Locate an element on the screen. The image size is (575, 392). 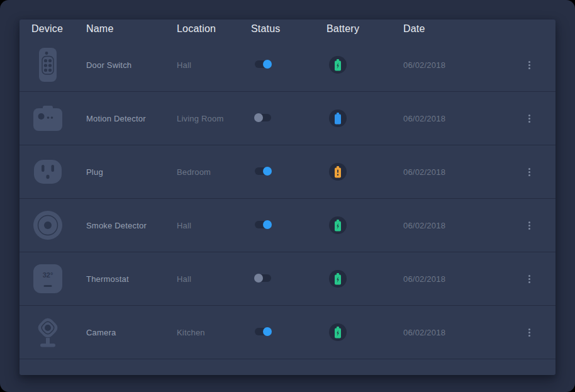
plug-icon is located at coordinates (48, 172).